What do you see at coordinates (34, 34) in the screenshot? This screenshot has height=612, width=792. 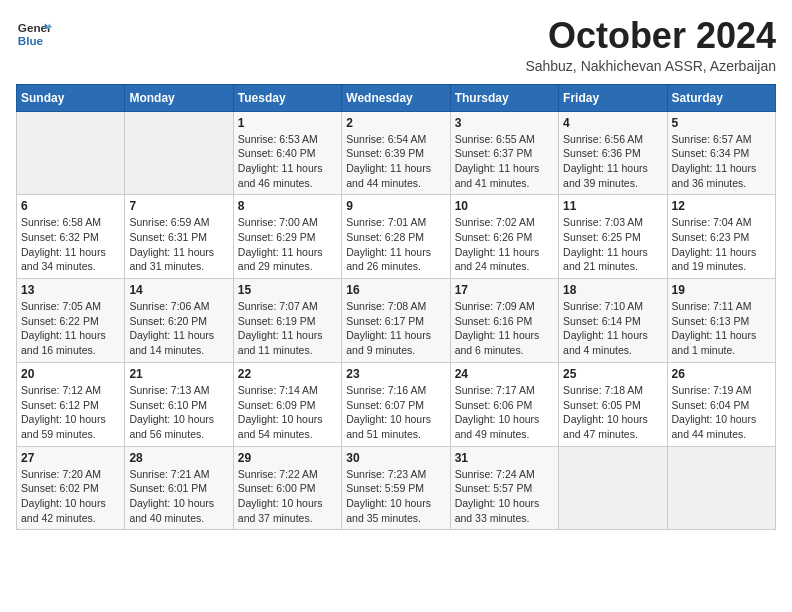 I see `logo: General Blue` at bounding box center [34, 34].